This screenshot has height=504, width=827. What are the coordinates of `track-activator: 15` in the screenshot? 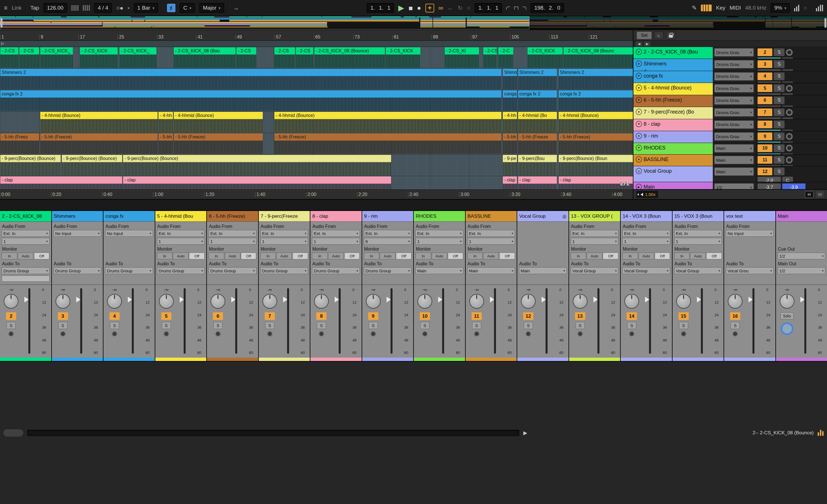 It's located at (684, 316).